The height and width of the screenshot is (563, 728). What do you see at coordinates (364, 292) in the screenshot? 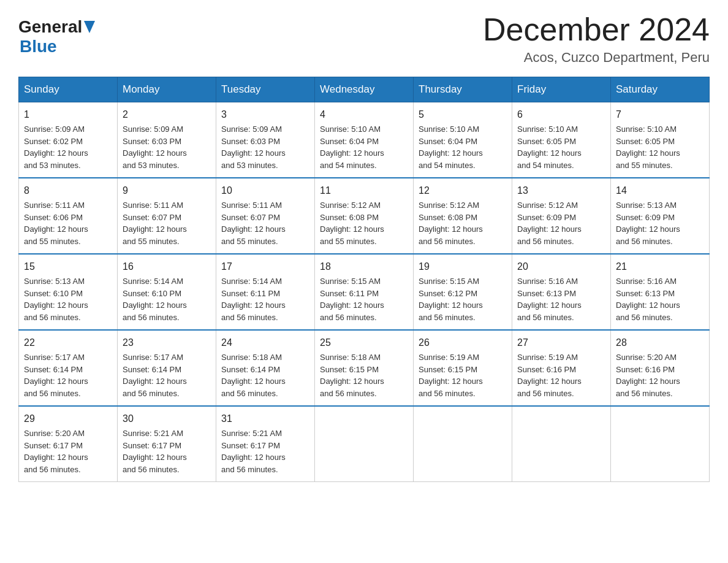
I see `calendar-week-row: 15 Sunrise: 5:13 AMSunset: 6:10 PMDaylig…` at bounding box center [364, 292].